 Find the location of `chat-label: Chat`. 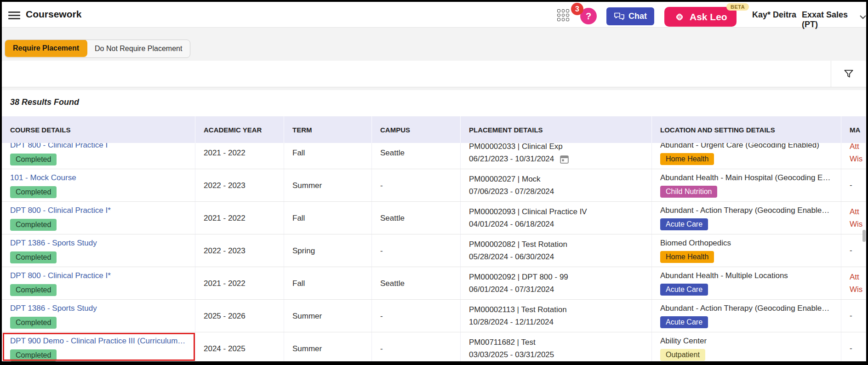

chat-label: Chat is located at coordinates (638, 17).